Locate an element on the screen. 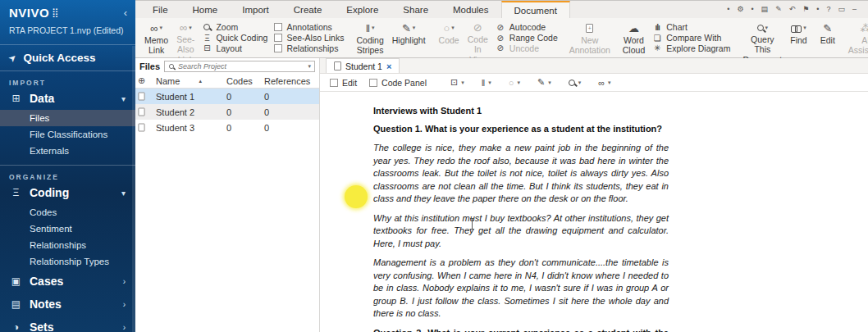  sidebar-item-sets: ◑ Sets › is located at coordinates (67, 324).